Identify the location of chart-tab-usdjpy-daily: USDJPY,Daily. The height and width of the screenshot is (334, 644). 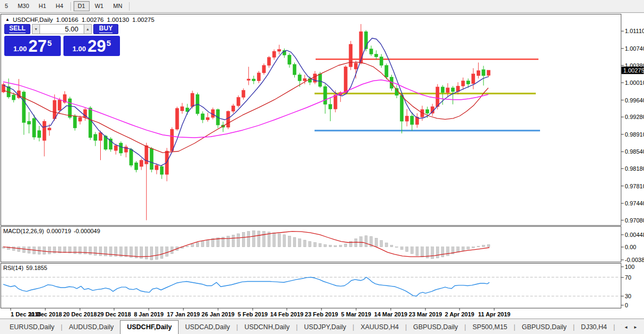
(325, 328).